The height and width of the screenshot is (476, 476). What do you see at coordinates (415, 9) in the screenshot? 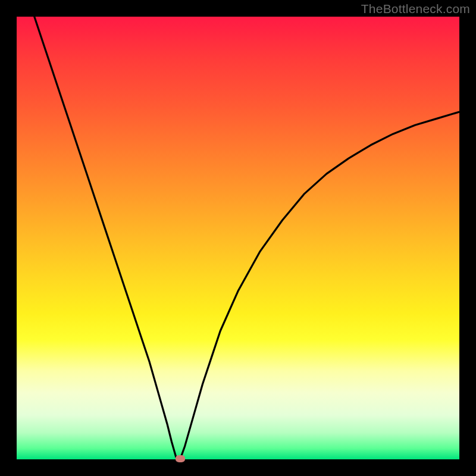
I see `watermark-text: TheBottleneck.com` at bounding box center [415, 9].